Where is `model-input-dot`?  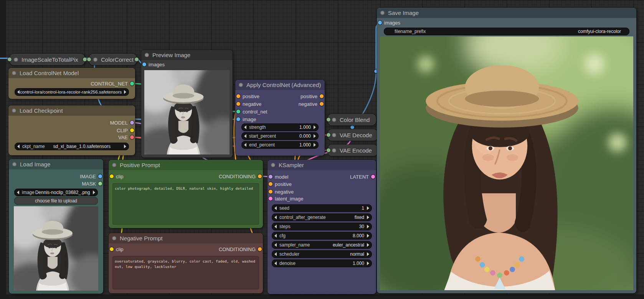 model-input-dot is located at coordinates (271, 177).